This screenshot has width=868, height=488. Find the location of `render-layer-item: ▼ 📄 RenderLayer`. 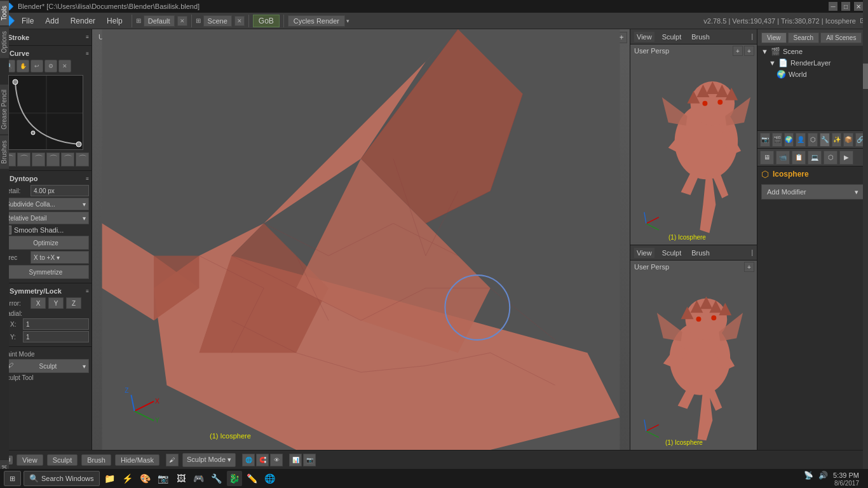

render-layer-item: ▼ 📄 RenderLayer is located at coordinates (817, 63).